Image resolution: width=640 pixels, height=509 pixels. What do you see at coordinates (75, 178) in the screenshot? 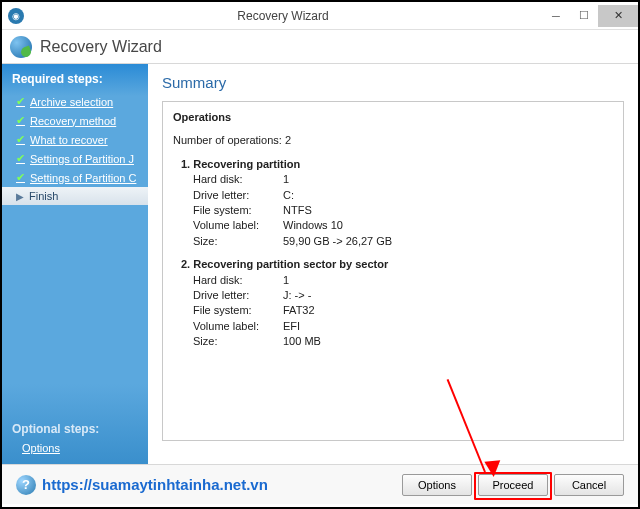
I see `sidebar-item-settings-partition-c: ✔Settings of Partition C` at bounding box center [75, 178].